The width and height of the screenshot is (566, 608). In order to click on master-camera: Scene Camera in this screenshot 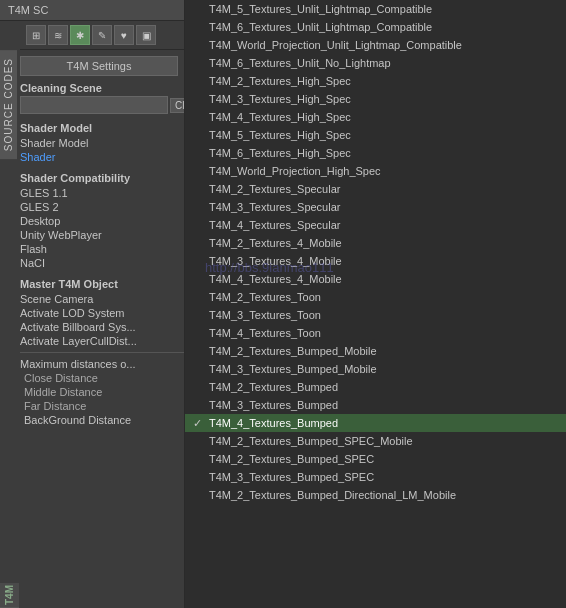, I will do `click(102, 299)`.